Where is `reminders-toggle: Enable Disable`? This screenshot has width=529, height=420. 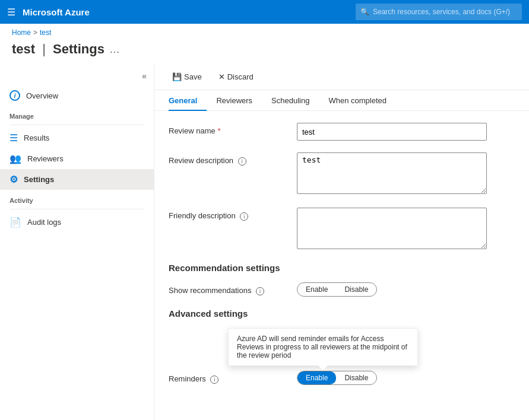
reminders-toggle: Enable Disable is located at coordinates (337, 378).